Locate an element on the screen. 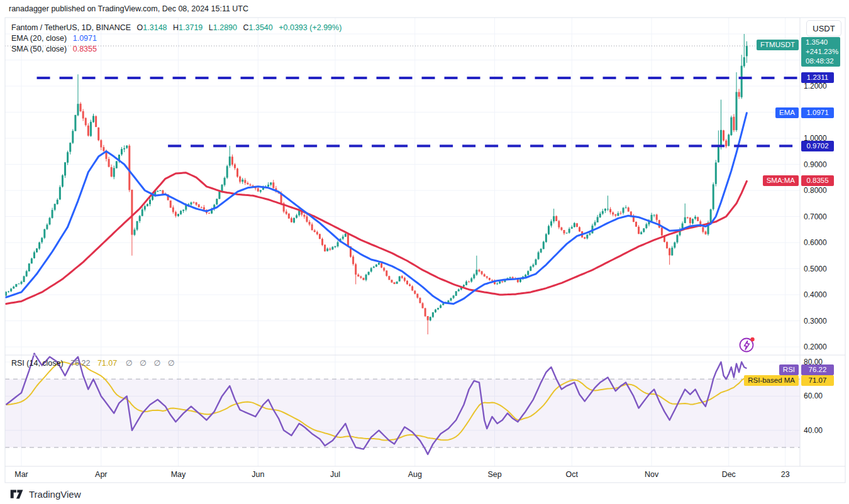 This screenshot has height=504, width=849. rsi-tick-label: 60.00 is located at coordinates (813, 396).